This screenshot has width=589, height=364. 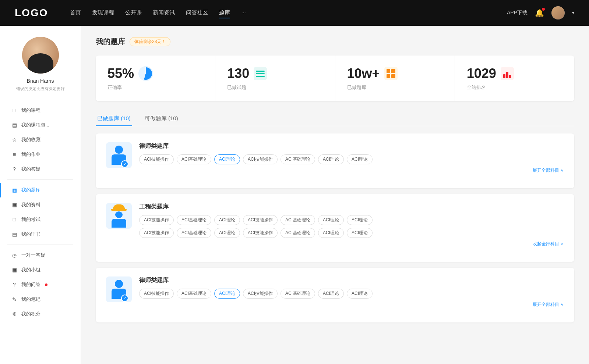 What do you see at coordinates (114, 118) in the screenshot?
I see `tab-done-banks: 已做题库 (10)` at bounding box center [114, 118].